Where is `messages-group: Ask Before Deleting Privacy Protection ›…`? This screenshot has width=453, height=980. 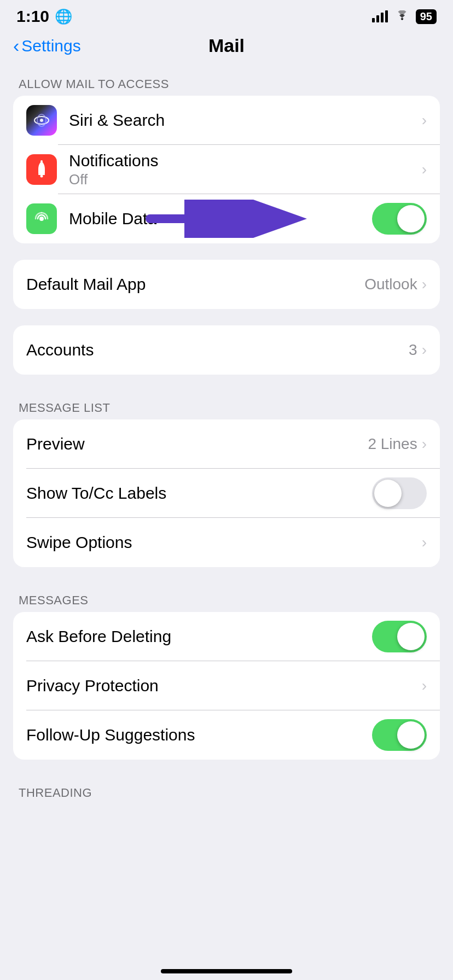 messages-group: Ask Before Deleting Privacy Protection ›… is located at coordinates (226, 686).